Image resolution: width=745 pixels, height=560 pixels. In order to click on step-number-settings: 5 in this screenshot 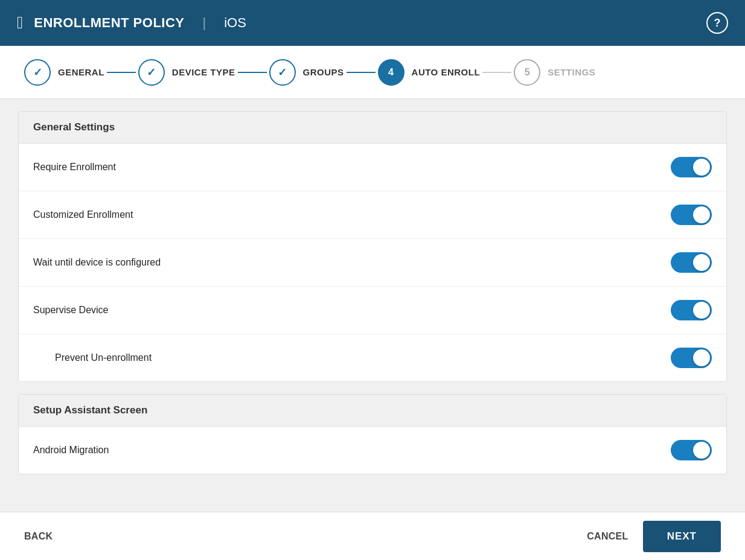, I will do `click(528, 72)`.